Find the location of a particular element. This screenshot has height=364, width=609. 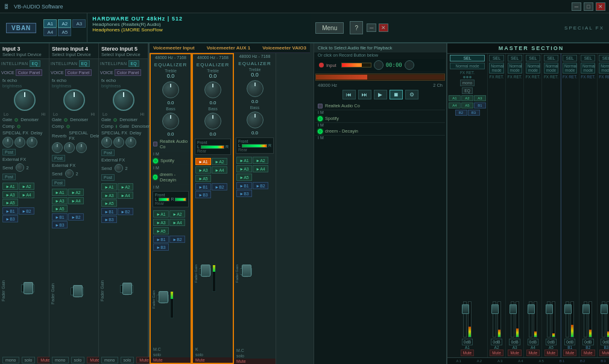

ch-si5-post-btn: Post is located at coordinates (108, 153).